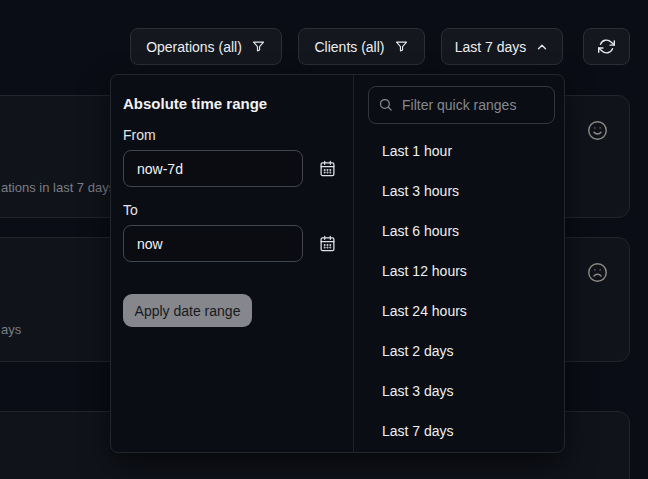  What do you see at coordinates (502, 46) in the screenshot?
I see `time-range-button: Last 7 days` at bounding box center [502, 46].